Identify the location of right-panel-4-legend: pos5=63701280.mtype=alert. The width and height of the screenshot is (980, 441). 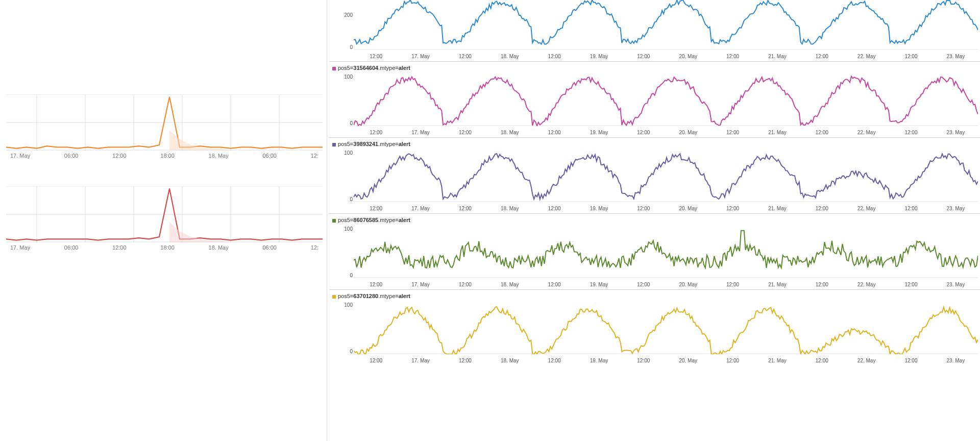
(372, 296).